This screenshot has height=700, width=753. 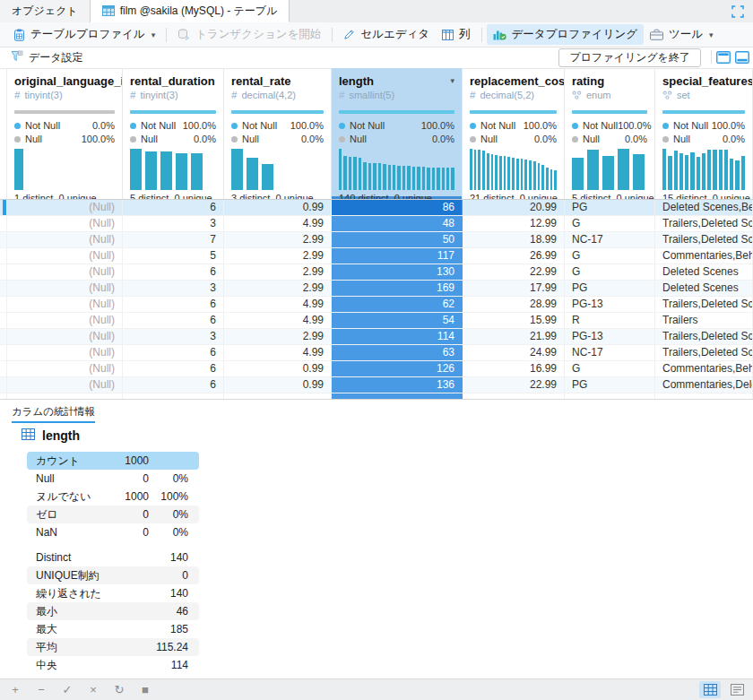 I want to click on refresh-icon: ↻, so click(x=119, y=690).